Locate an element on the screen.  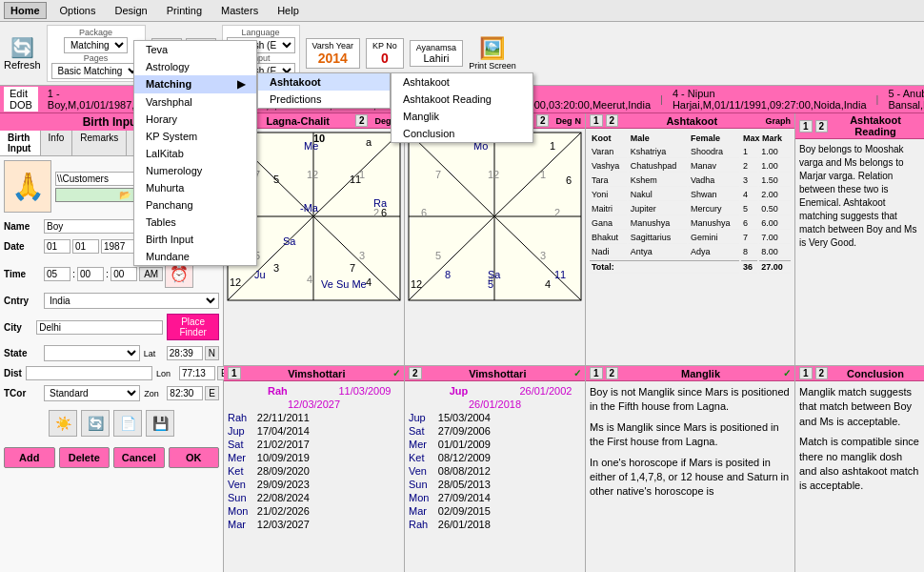
time-ss is located at coordinates (124, 275).